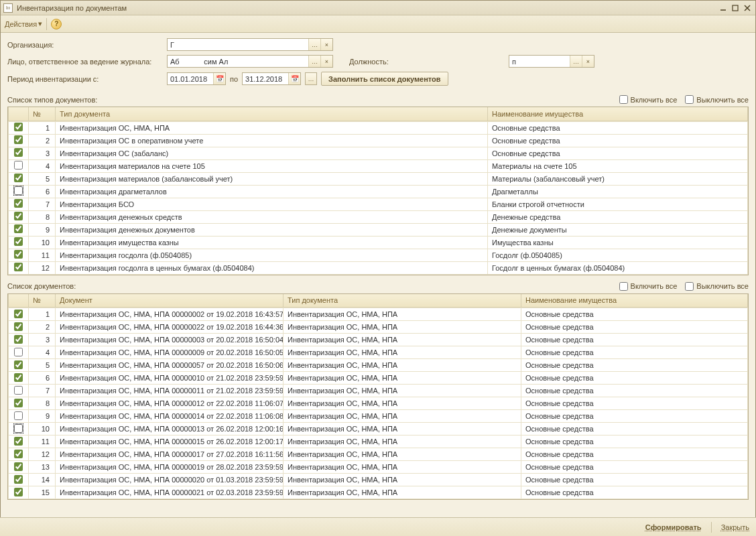 Image resolution: width=756 pixels, height=536 pixels. Describe the element at coordinates (618, 268) in the screenshot. I see `row-name: Госдолг в ценных бумагах (ф.0504084)` at that location.